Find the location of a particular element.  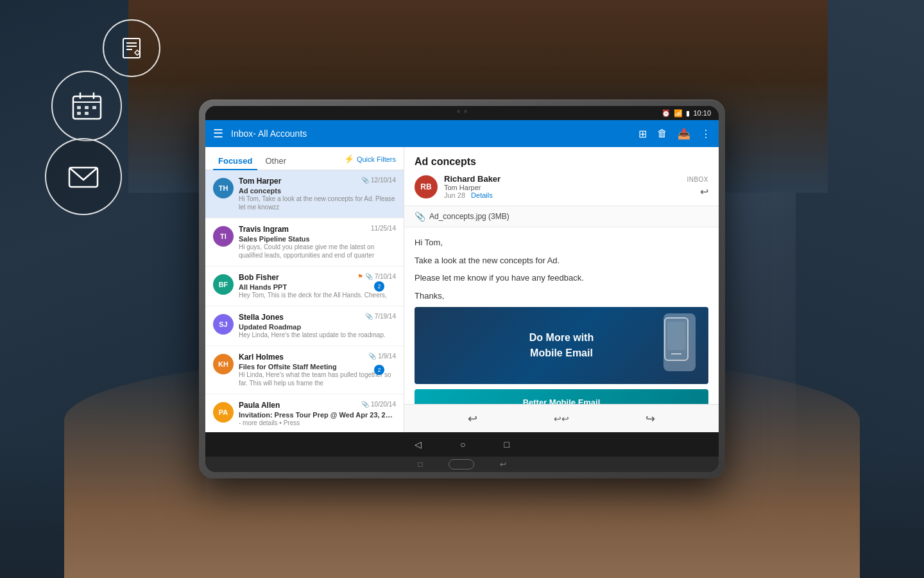

folder-button: ⊞ is located at coordinates (643, 134).